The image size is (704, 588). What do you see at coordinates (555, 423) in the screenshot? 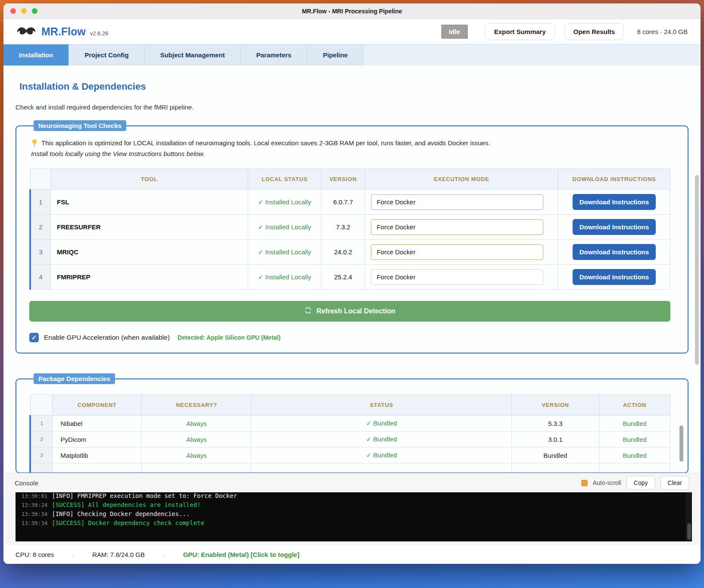
I see `component-version: 5.3.3` at bounding box center [555, 423].